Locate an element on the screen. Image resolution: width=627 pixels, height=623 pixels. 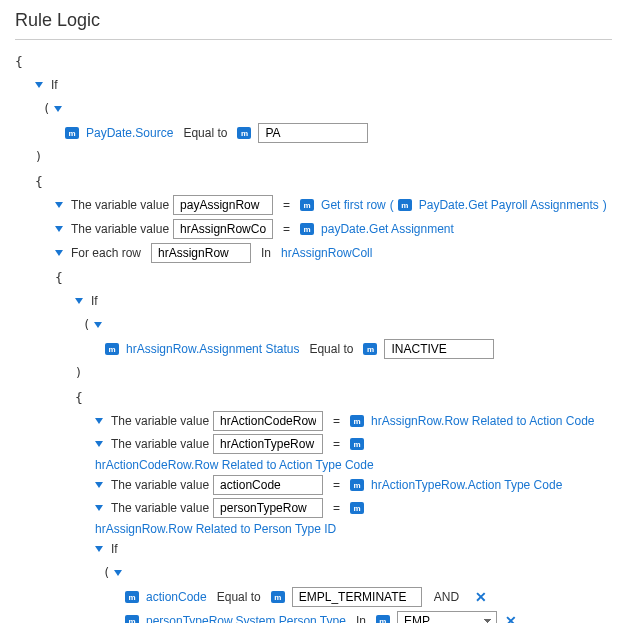
arg-payroll-assignments: PayDate.Get Payroll Assignments is located at coordinates (509, 205).